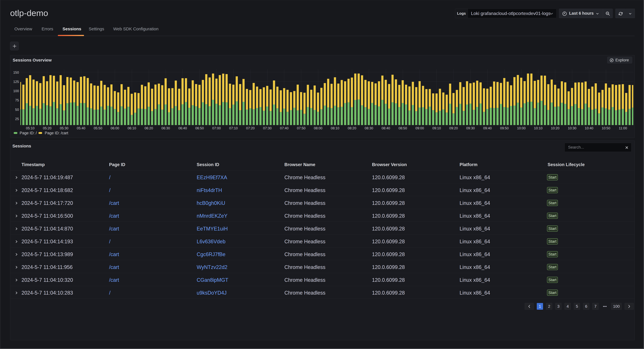  I want to click on svg-text: 11:00, so click(623, 128).